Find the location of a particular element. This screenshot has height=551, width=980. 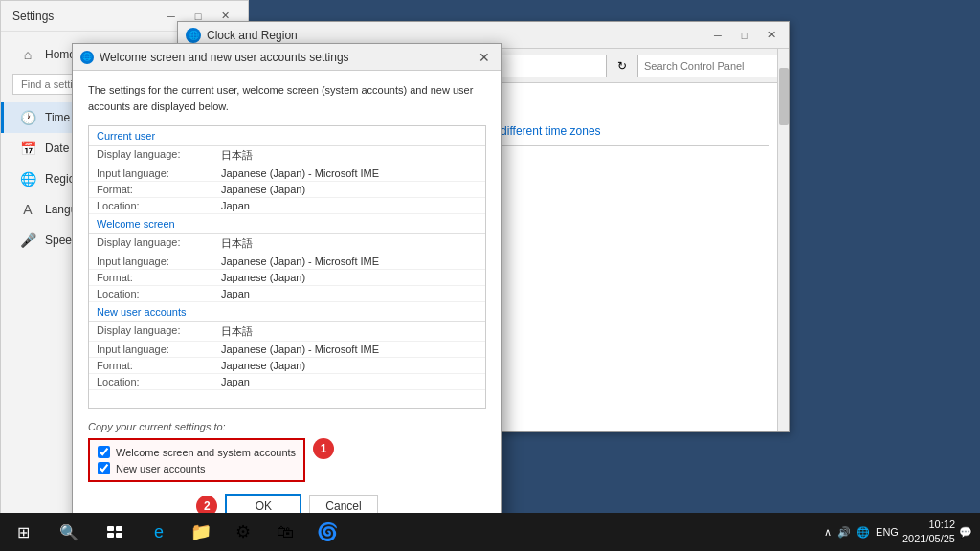

taskbar-right: ∧ 🔊 🌐 ENG 10:12 2021/05/25 💬 is located at coordinates (898, 532).